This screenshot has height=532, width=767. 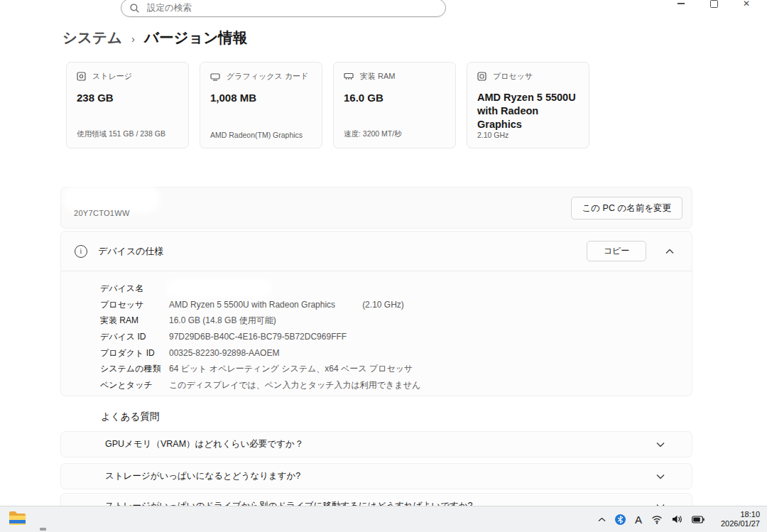 What do you see at coordinates (112, 77) in the screenshot?
I see `card-label: ストレージ` at bounding box center [112, 77].